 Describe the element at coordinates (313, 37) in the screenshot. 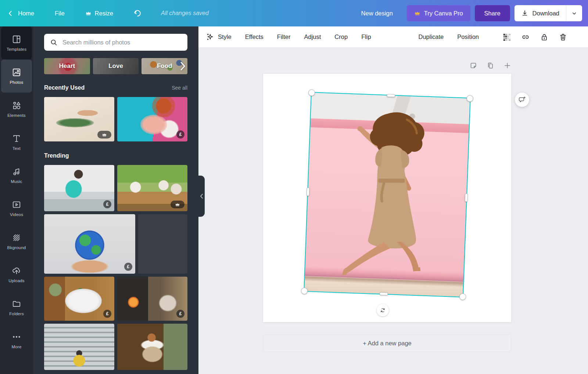

I see `toolbar-label: Adjust` at that location.